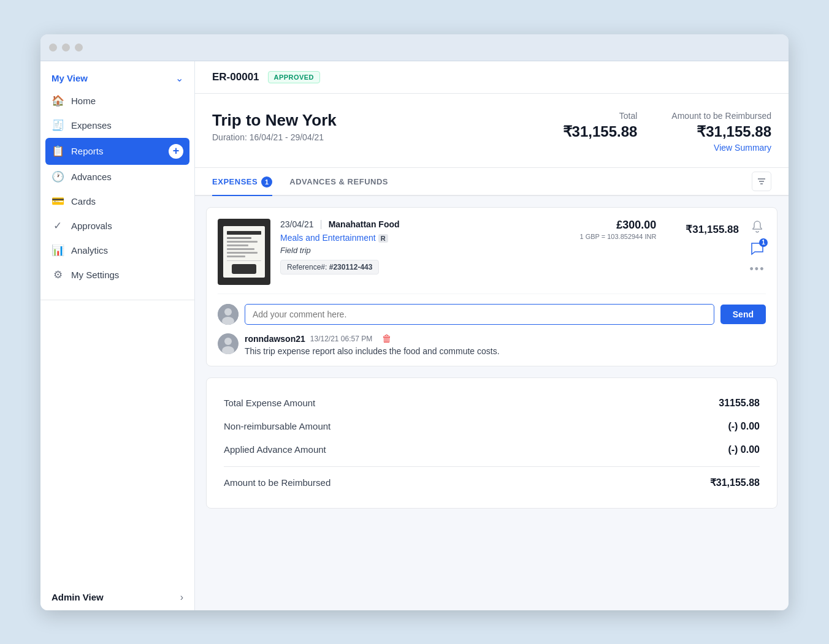 The width and height of the screenshot is (829, 644). I want to click on sidebar-item-cards: 💳 Cards, so click(118, 202).